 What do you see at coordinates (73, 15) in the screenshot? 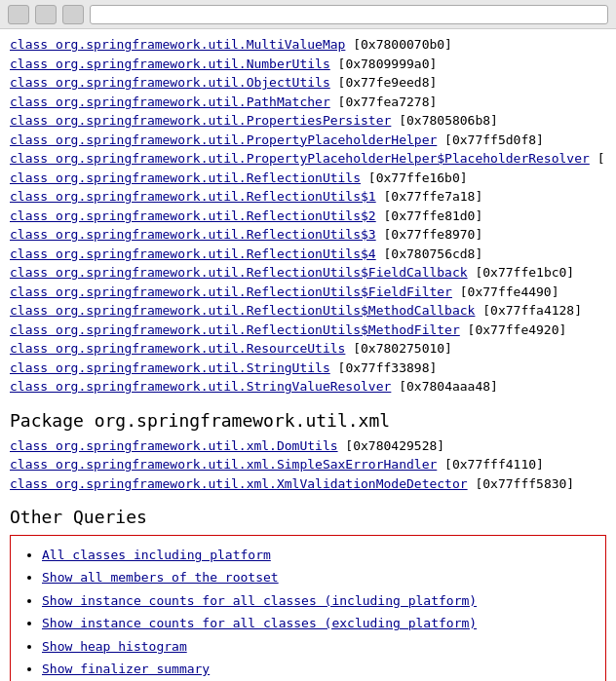
I see `reload-button` at bounding box center [73, 15].